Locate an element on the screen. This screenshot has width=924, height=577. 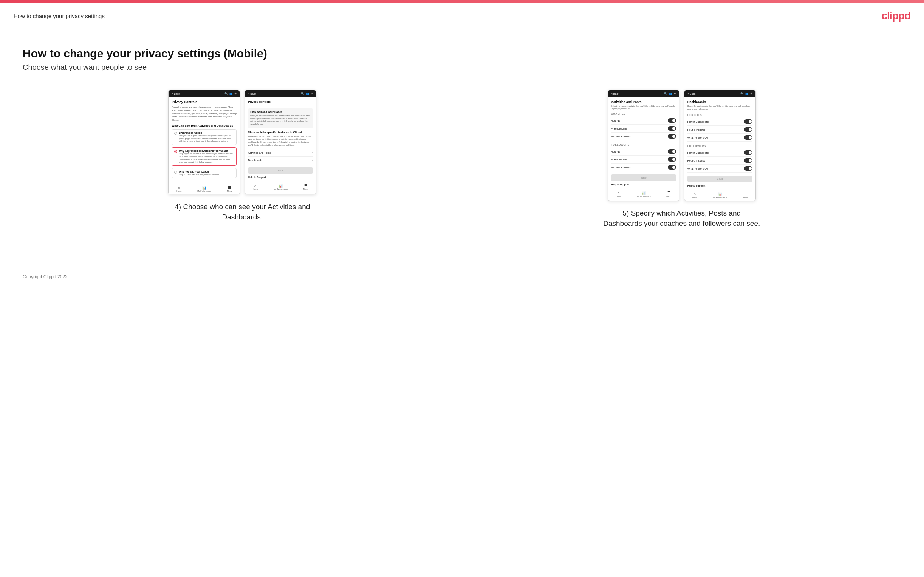
chart-icon-1b: 📊 is located at coordinates (280, 186).